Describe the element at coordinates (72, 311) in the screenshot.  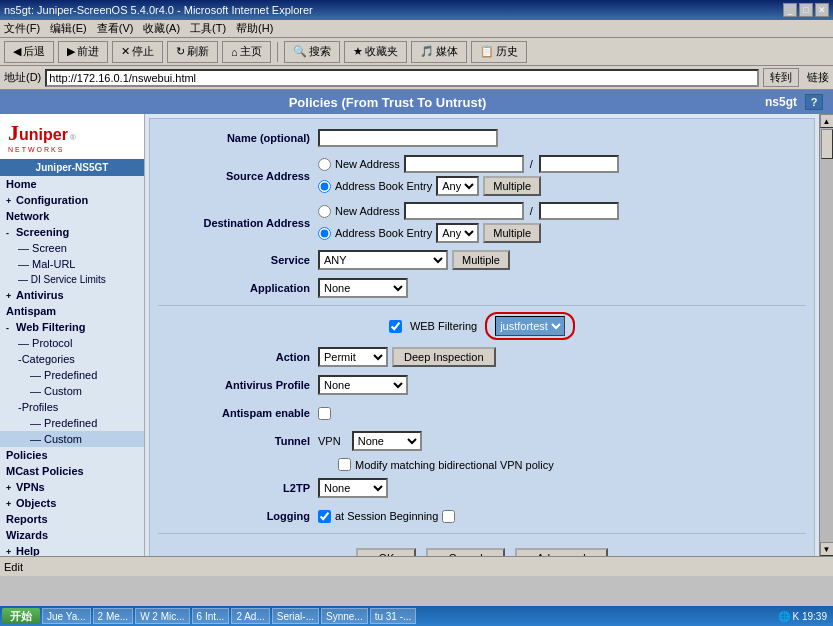
I see `sidebar-item-antispam: Antispam` at that location.